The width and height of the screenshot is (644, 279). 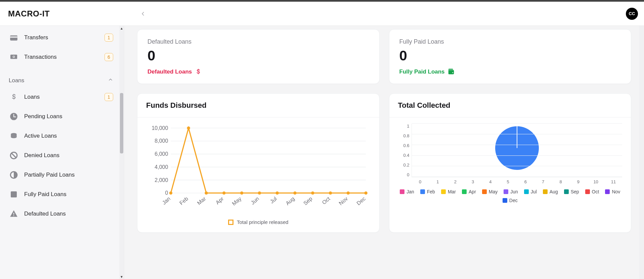 What do you see at coordinates (428, 192) in the screenshot?
I see `legend-item-feb: Feb` at bounding box center [428, 192].